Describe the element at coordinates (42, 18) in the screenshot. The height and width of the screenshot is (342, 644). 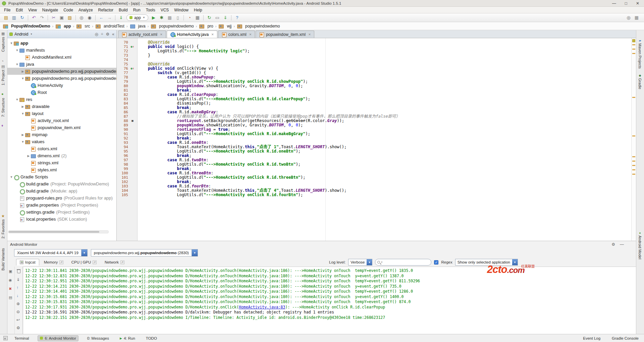
I see `redo-icon: ↷` at that location.